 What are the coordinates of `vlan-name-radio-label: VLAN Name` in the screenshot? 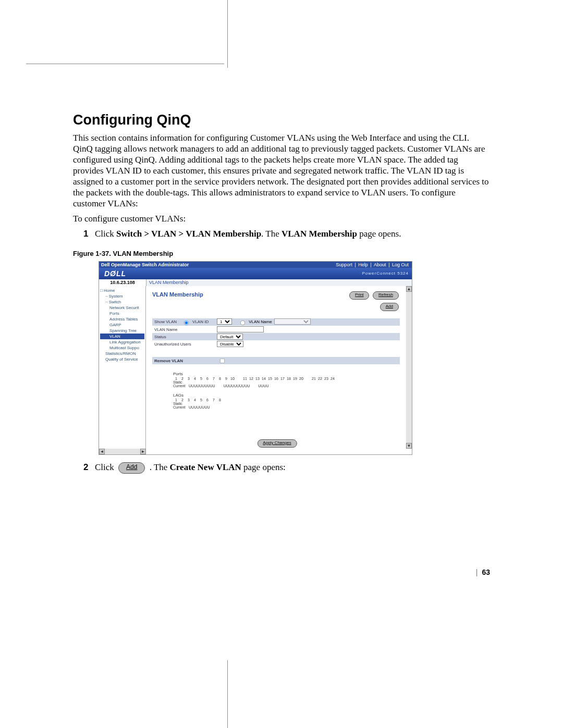 It's located at (260, 322).